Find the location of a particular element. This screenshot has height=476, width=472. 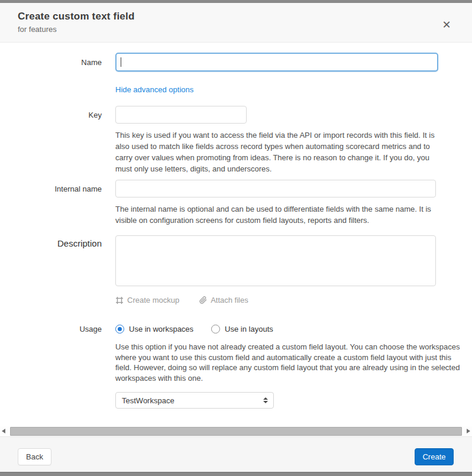

hide-advanced-options-link: Hide advanced options is located at coordinates (154, 90).